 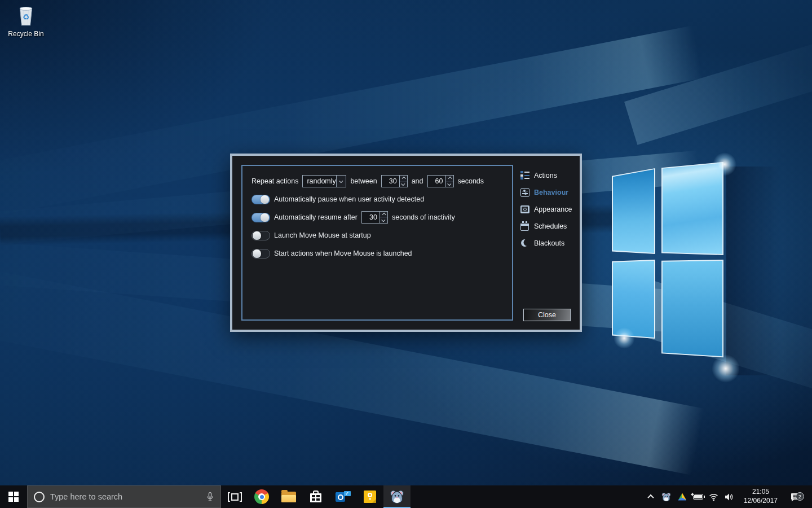 What do you see at coordinates (550, 192) in the screenshot?
I see `sidebar-item-behaviour: Behaviour` at bounding box center [550, 192].